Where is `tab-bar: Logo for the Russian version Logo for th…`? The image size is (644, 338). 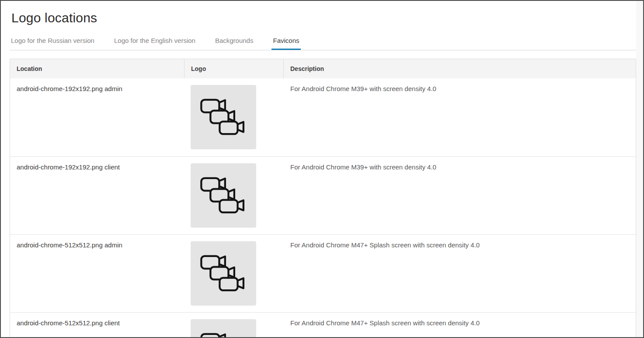
tab-bar: Logo for the Russian version Logo for th… is located at coordinates (323, 44).